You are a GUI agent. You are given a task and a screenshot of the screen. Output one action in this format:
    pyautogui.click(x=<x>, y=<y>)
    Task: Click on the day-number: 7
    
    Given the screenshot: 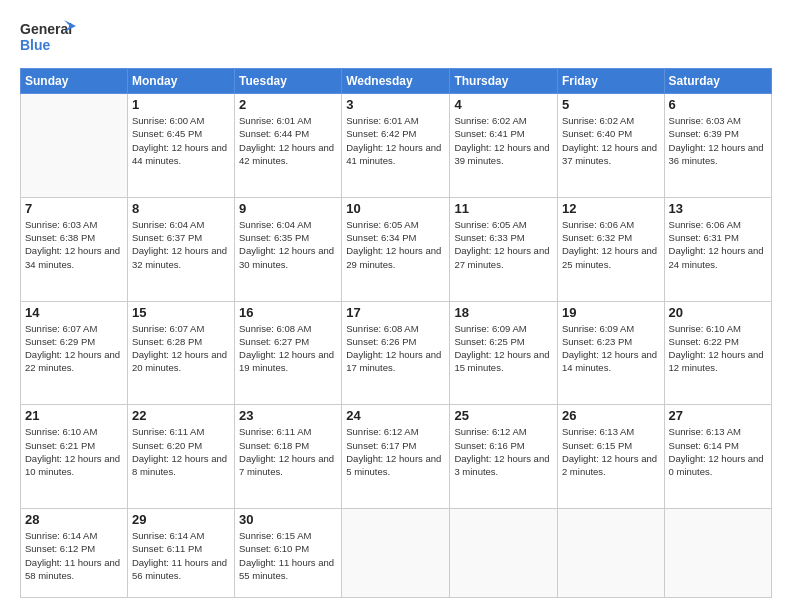 What is the action you would take?
    pyautogui.click(x=74, y=208)
    